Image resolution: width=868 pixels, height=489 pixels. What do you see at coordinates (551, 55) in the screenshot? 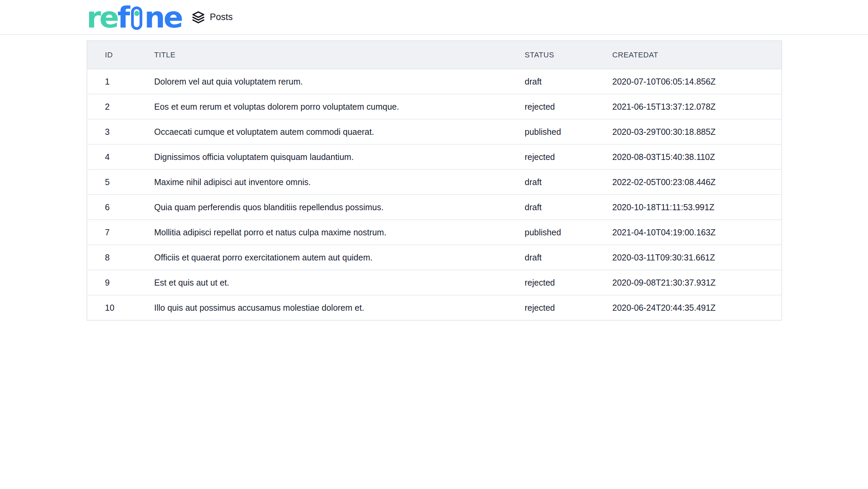
I see `column-header-status: STATUS` at bounding box center [551, 55].